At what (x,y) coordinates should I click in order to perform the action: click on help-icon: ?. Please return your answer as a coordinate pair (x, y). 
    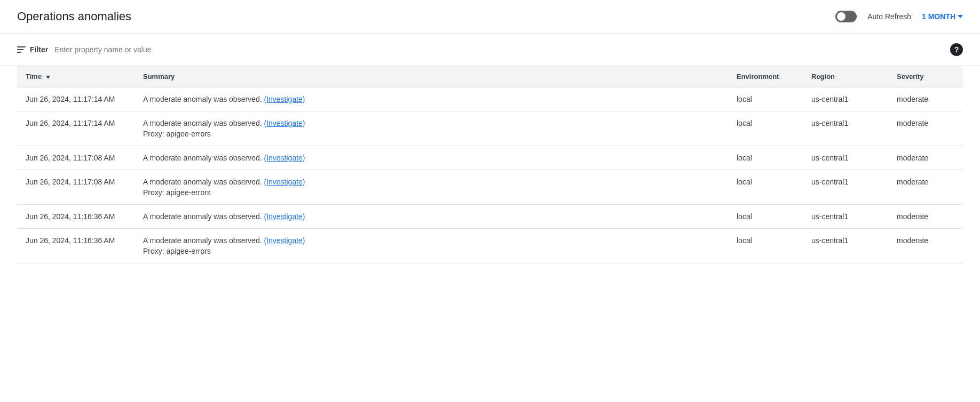
    Looking at the image, I should click on (957, 50).